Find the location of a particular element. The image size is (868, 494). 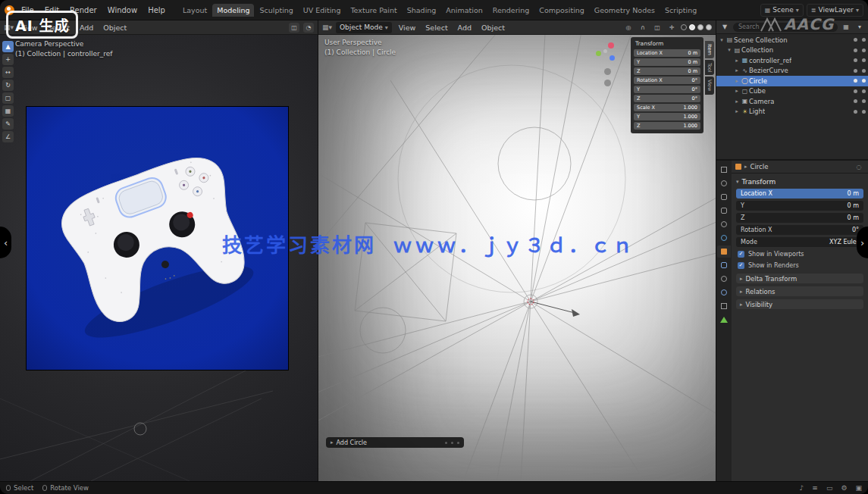

mode-selector: Object Mode▾ is located at coordinates (364, 27).